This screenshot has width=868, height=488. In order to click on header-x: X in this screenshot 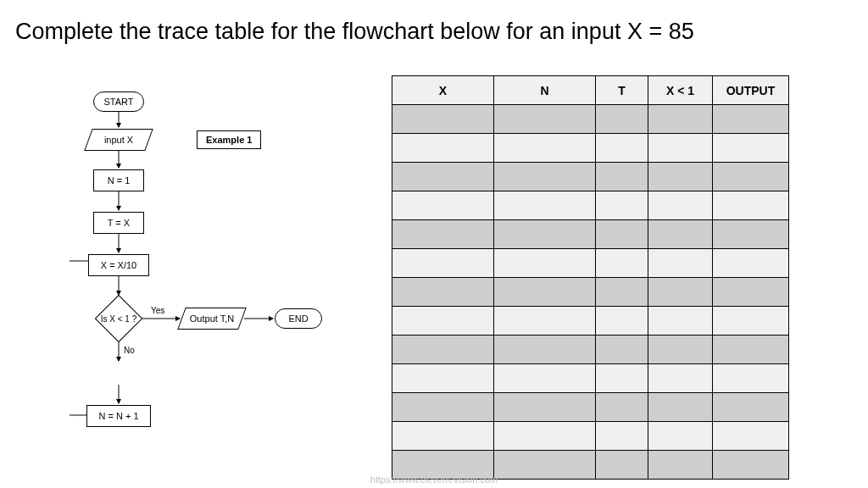, I will do `click(443, 91)`.